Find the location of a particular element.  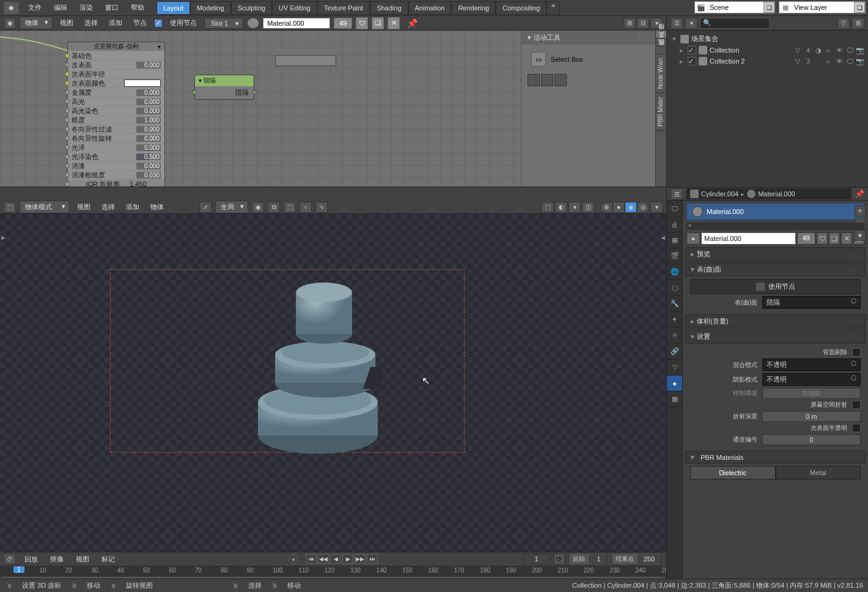

blend-mode-select: 不透明 is located at coordinates (812, 364).